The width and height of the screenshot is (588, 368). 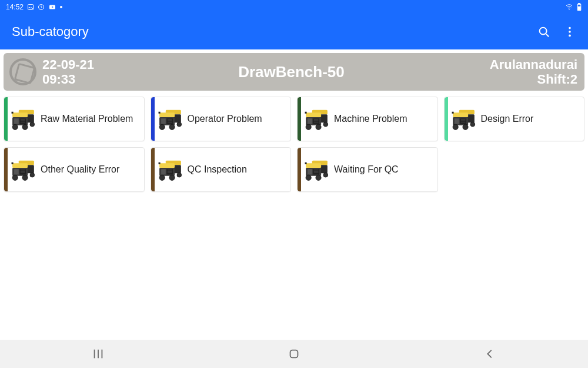 What do you see at coordinates (216, 170) in the screenshot?
I see `card-label: QC Inspection` at bounding box center [216, 170].